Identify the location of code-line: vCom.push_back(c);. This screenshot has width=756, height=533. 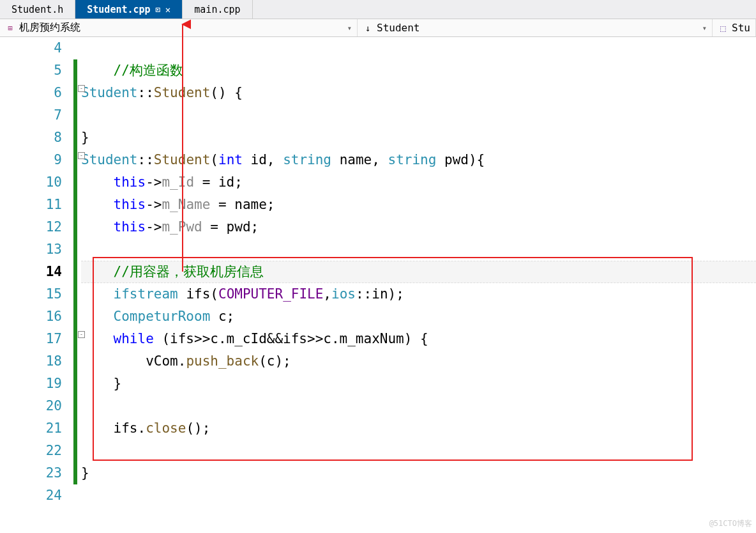
(419, 362).